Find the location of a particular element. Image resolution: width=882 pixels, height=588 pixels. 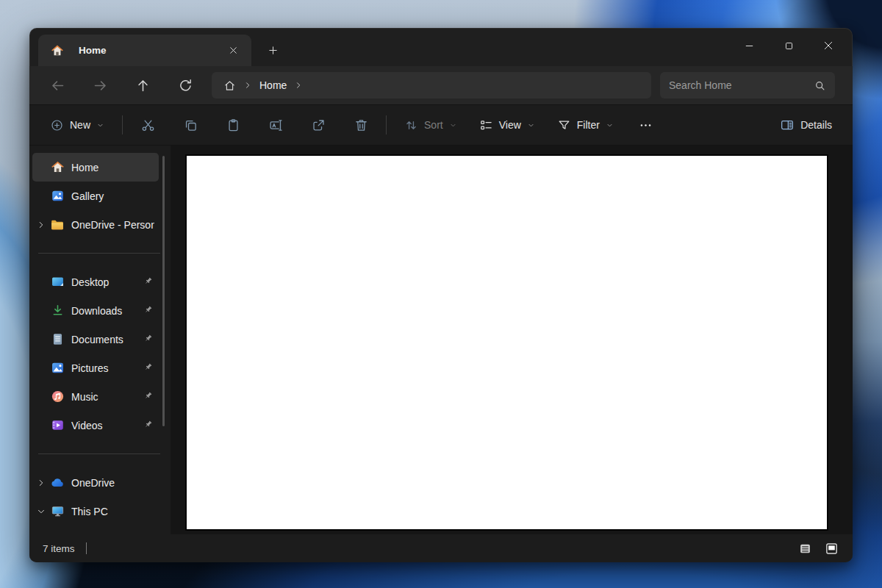

status-divider is located at coordinates (87, 548).